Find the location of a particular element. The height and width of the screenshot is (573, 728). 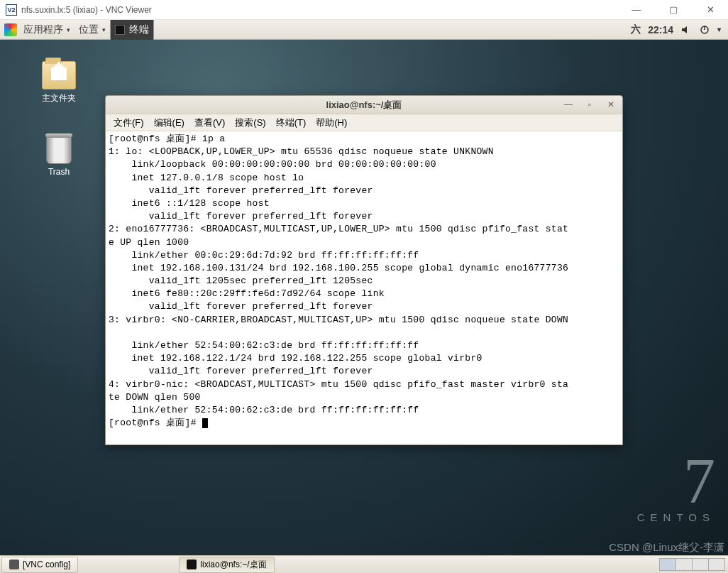

trash-label: Trash is located at coordinates (59, 172).